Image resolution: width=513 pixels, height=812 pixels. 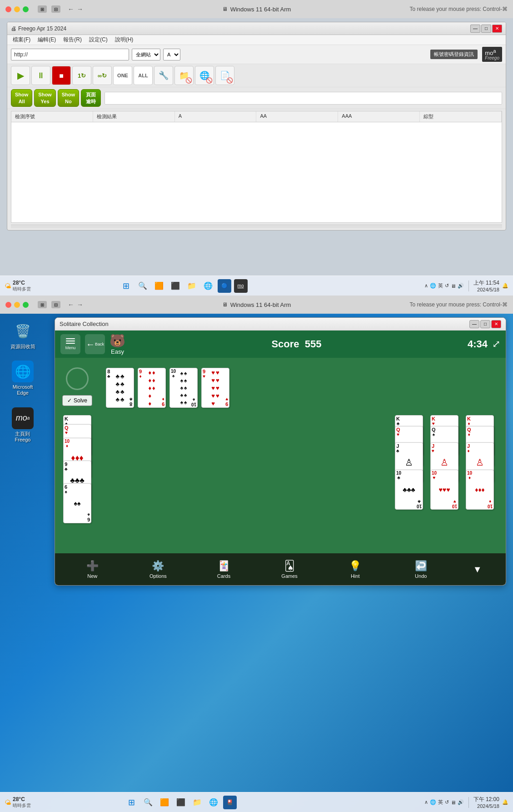 What do you see at coordinates (77, 401) in the screenshot?
I see `solve-button: ✓ Solve` at bounding box center [77, 401].